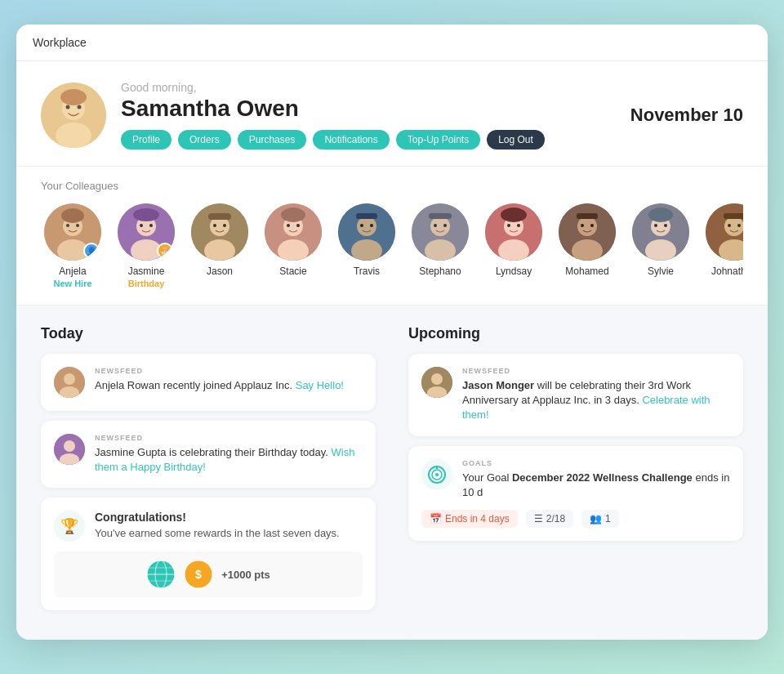  What do you see at coordinates (220, 241) in the screenshot?
I see `colleague-jason: Jason` at bounding box center [220, 241].